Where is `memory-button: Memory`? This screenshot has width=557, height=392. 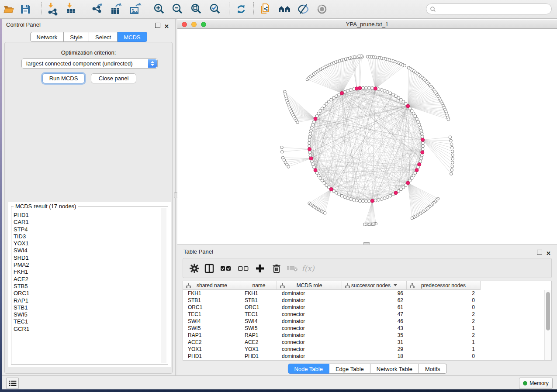 memory-button: Memory is located at coordinates (536, 383).